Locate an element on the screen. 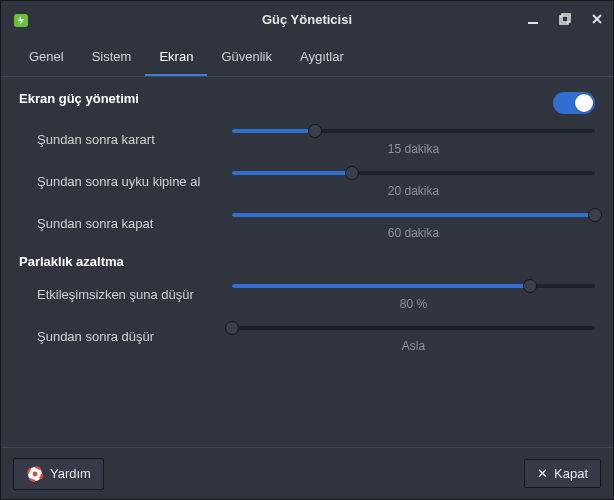 The height and width of the screenshot is (500, 614). row-sleep-after: Şundan sonra uyku kipine al 20 dakika is located at coordinates (307, 181).